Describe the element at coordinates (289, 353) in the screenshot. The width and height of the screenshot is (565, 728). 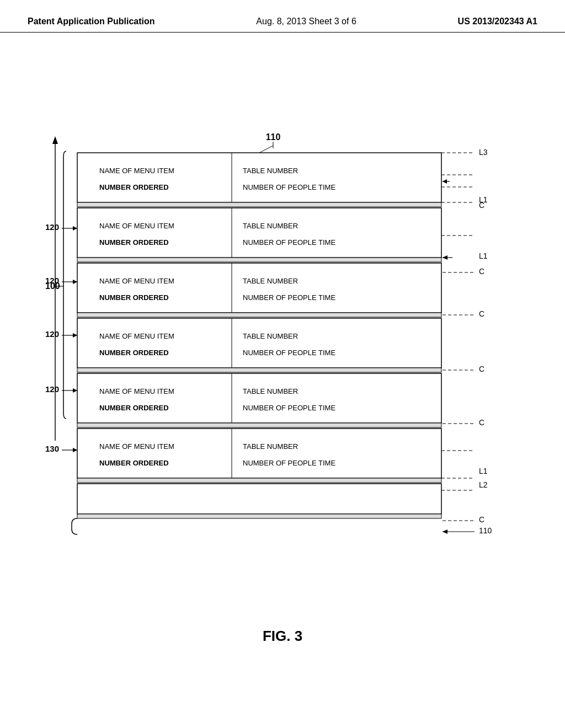
I see `row4-right-col2: NUMBER OF PEOPLE TIME` at that location.